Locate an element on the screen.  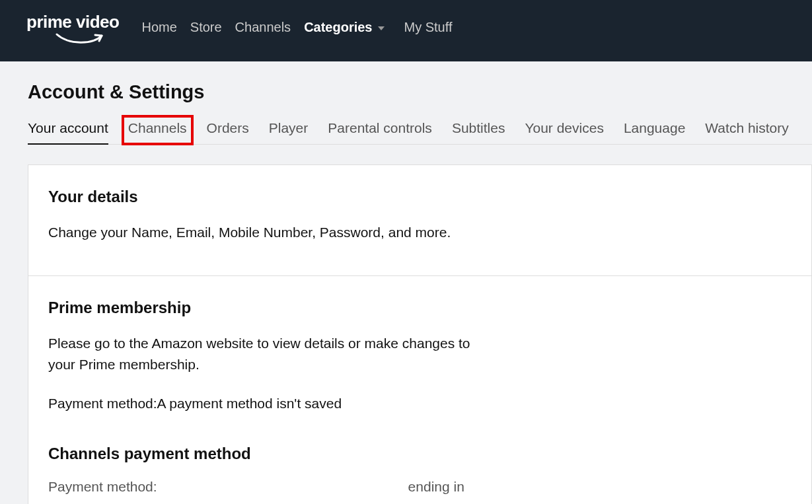
tab-your-account: Your account is located at coordinates (68, 132).